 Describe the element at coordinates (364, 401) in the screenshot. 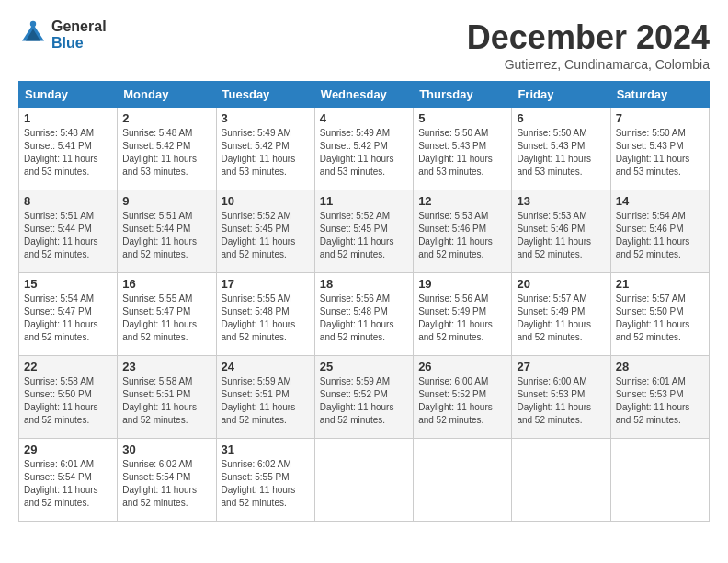

I see `cell-text: Sunrise: 5:59 AM Sunset: 5:52 PM Dayligh…` at that location.